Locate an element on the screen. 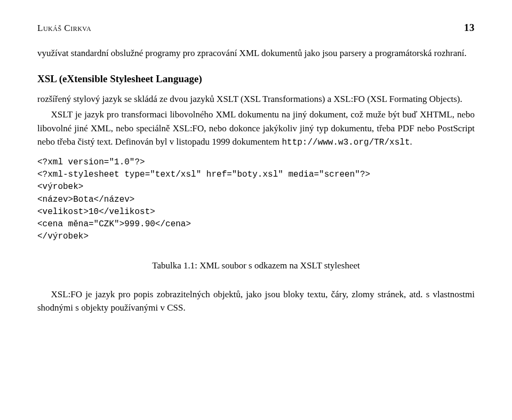 The width and height of the screenshot is (512, 420). code-line-3: <výrobek> is located at coordinates (60, 187).